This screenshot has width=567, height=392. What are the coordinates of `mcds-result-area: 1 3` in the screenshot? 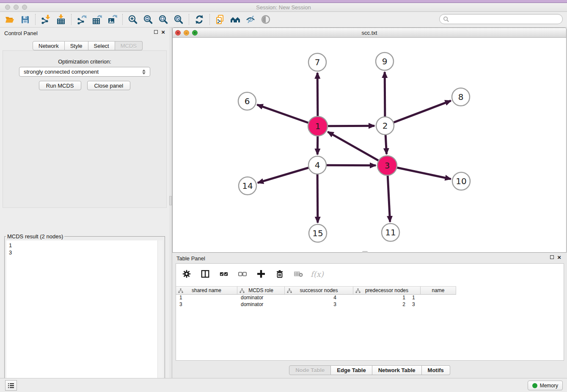 It's located at (85, 316).